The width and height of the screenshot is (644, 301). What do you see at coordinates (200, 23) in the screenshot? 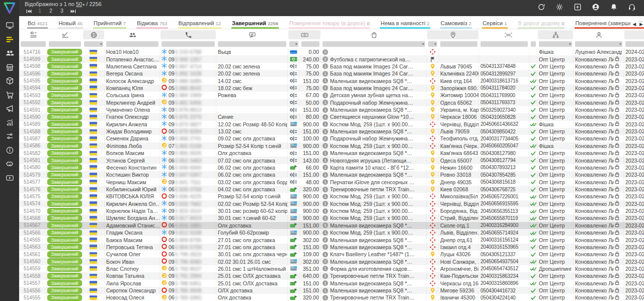
I see `tab-Відправлений: Відправлений12` at bounding box center [200, 23].